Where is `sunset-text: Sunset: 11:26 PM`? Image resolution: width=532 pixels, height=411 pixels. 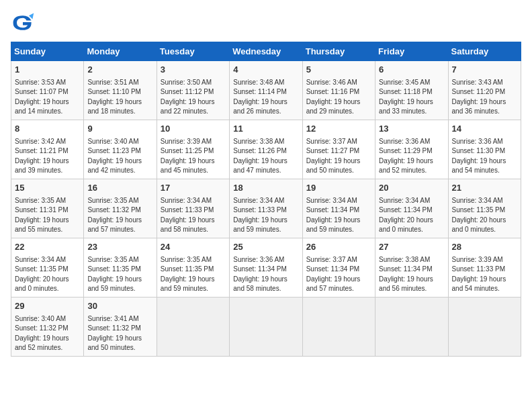
sunset-text: Sunset: 11:26 PM is located at coordinates (260, 150).